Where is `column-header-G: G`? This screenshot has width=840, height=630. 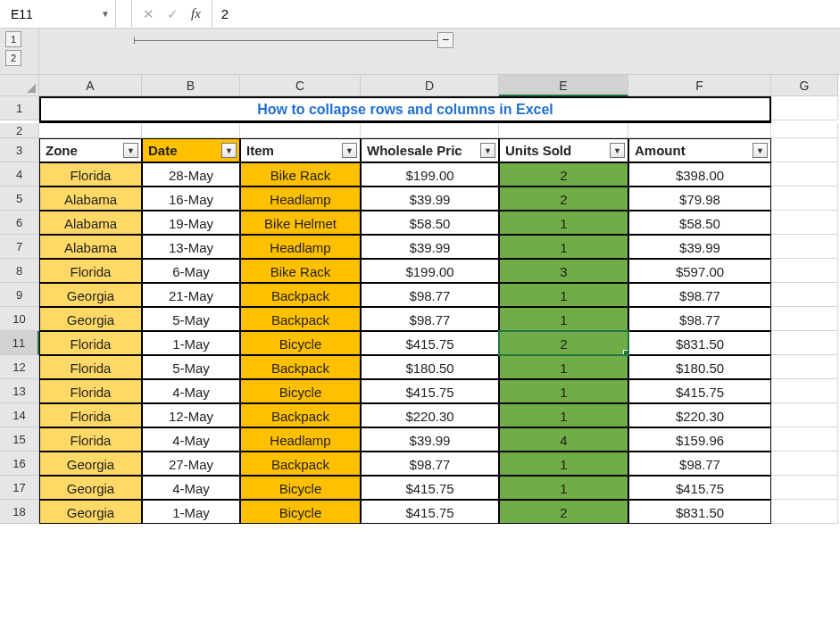 column-header-G: G is located at coordinates (805, 86).